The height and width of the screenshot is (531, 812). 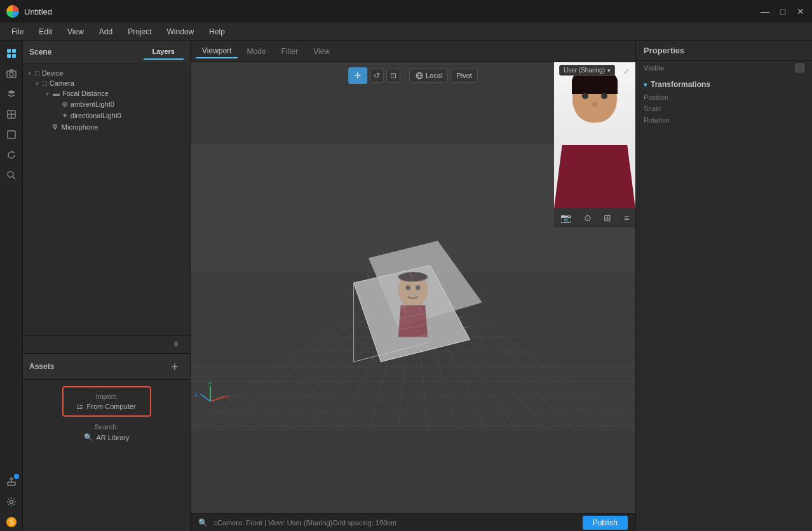 What do you see at coordinates (11, 53) in the screenshot?
I see `iconbar-grid` at bounding box center [11, 53].